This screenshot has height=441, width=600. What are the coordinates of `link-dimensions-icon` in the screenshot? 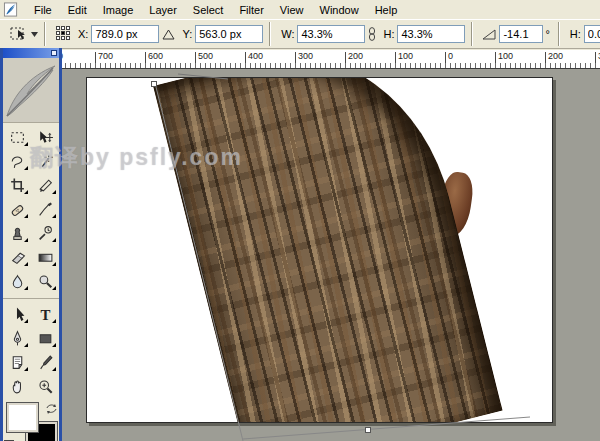 It's located at (372, 34).